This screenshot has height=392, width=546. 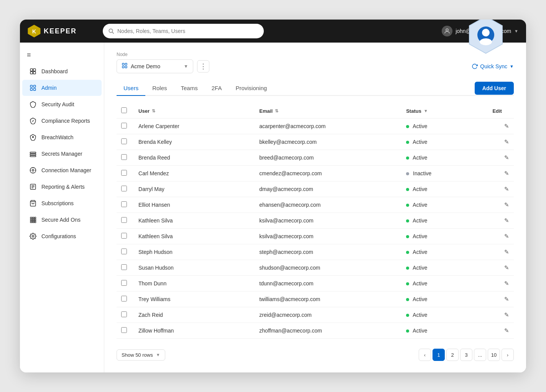 What do you see at coordinates (62, 104) in the screenshot?
I see `sidebar-item-security-audit: Security Audit` at bounding box center [62, 104].